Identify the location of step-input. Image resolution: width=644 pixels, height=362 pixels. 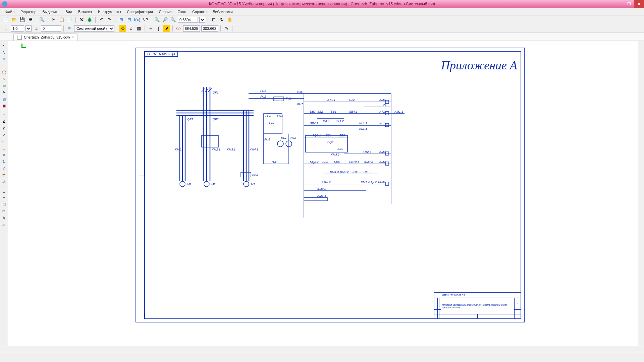
(17, 28).